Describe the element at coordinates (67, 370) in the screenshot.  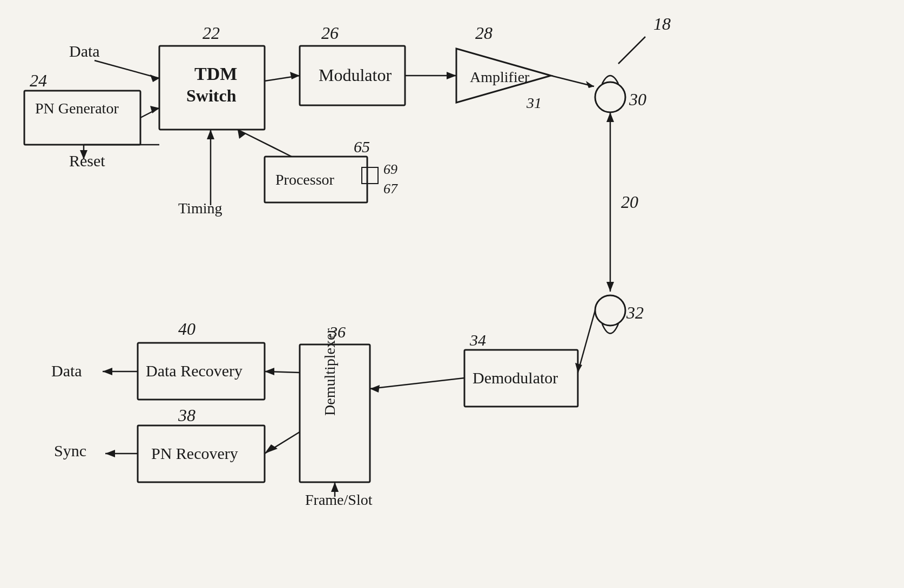
I see `data-out-label: Data` at that location.